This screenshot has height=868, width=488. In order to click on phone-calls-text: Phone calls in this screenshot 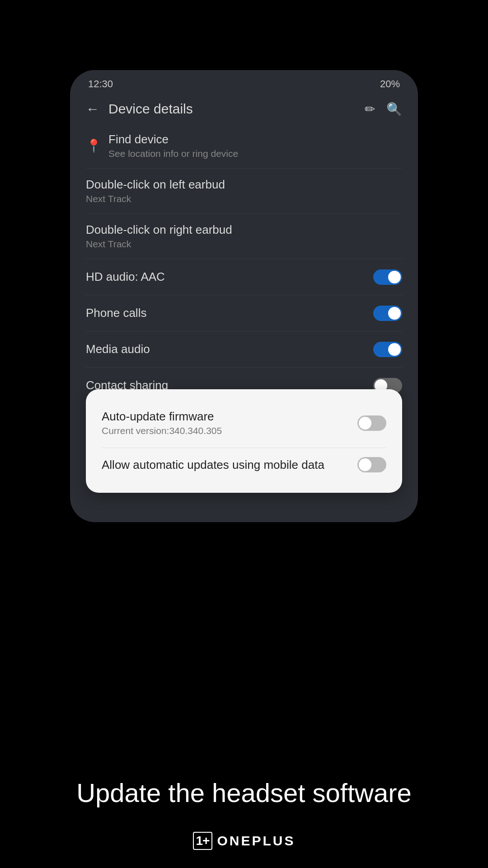, I will do `click(230, 313)`.